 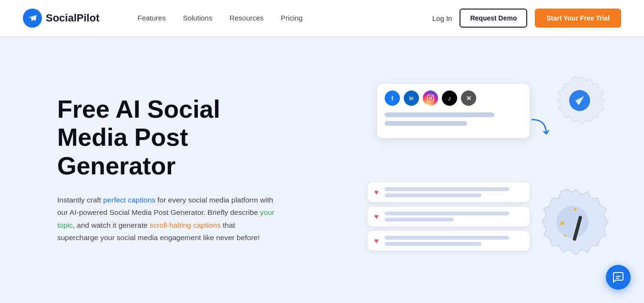 I want to click on social-cards-bottom: ♥ ♥ ♥, so click(x=449, y=219).